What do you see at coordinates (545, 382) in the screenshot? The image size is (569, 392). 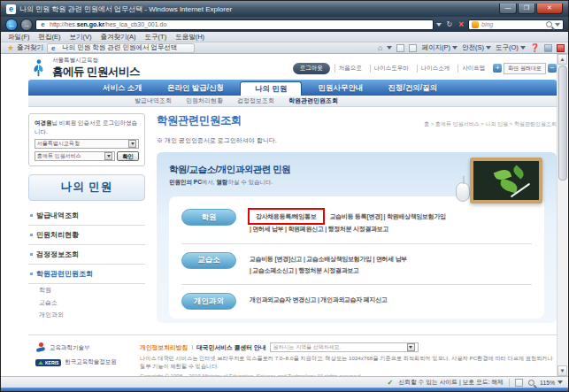 I see `browser-zoom-control: 115%` at bounding box center [545, 382].